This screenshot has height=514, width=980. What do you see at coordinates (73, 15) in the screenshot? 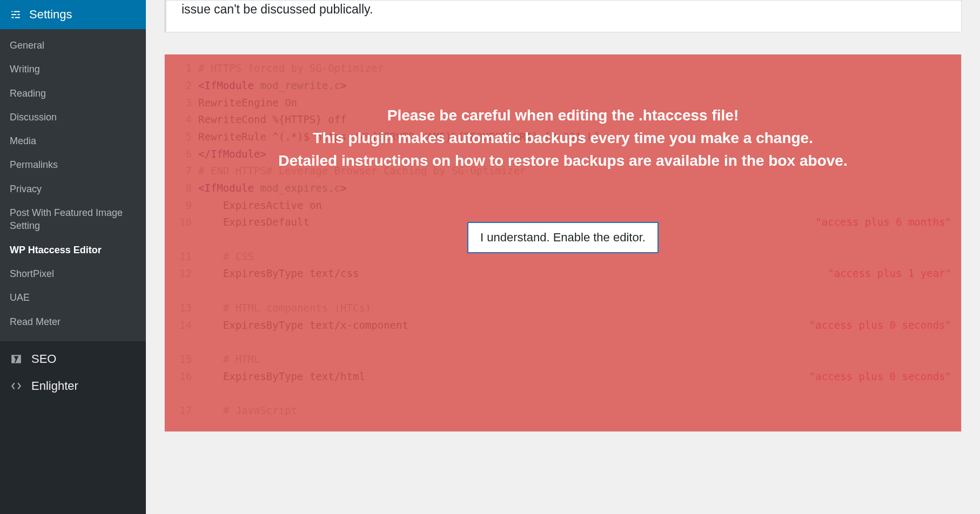
I see `sidebar-header-settings: Settings` at bounding box center [73, 15].